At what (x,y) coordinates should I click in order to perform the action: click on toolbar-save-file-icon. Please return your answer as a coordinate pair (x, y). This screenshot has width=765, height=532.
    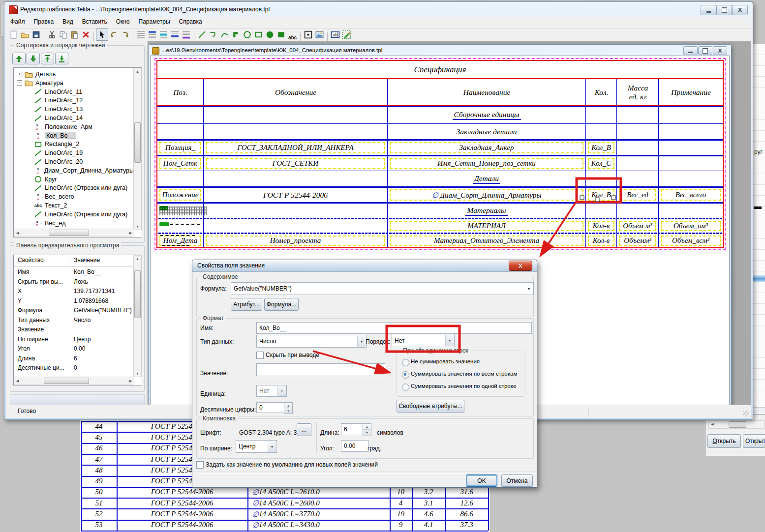
    Looking at the image, I should click on (36, 34).